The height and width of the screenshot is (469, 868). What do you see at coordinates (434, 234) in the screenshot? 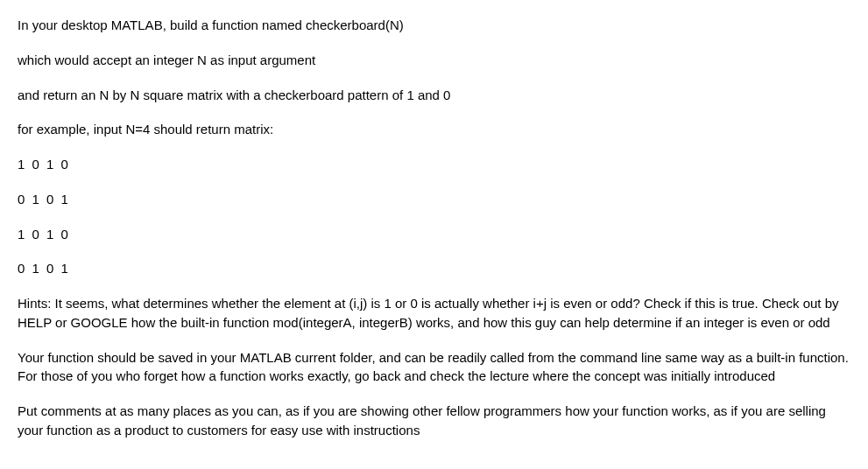
I see `matrix-row-3: 1 0 1 0` at bounding box center [434, 234].